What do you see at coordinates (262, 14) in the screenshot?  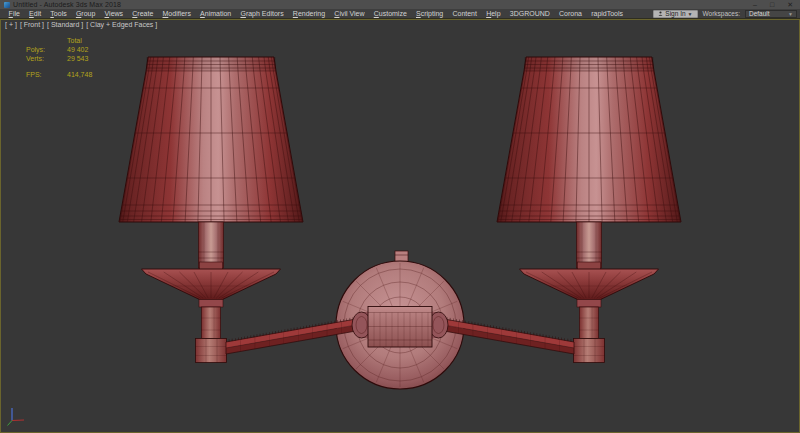 I see `menu-item-graph-editors: Graph Editors` at bounding box center [262, 14].